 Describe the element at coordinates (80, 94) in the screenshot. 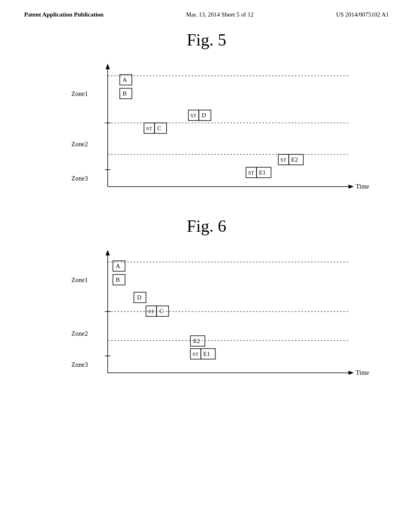

I see `fig5-zone1-label: Zone1` at that location.